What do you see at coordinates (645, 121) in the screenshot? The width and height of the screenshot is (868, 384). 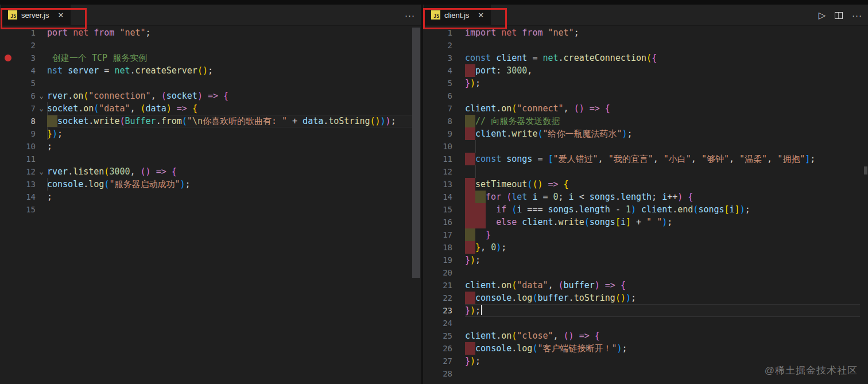 I see `code-line: 8// 向服务器发送数据` at bounding box center [645, 121].